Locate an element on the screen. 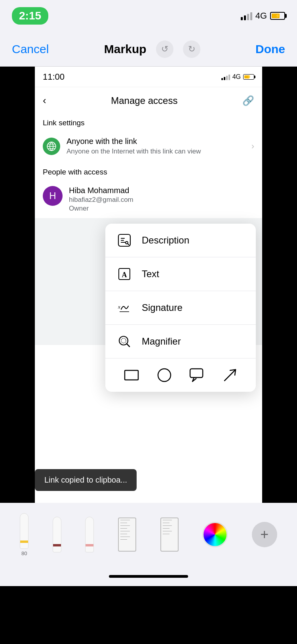 Image resolution: width=297 pixels, height=644 pixels. person-info: Hiba Mohammad hibafiaz2@gmail.com Owner is located at coordinates (101, 199).